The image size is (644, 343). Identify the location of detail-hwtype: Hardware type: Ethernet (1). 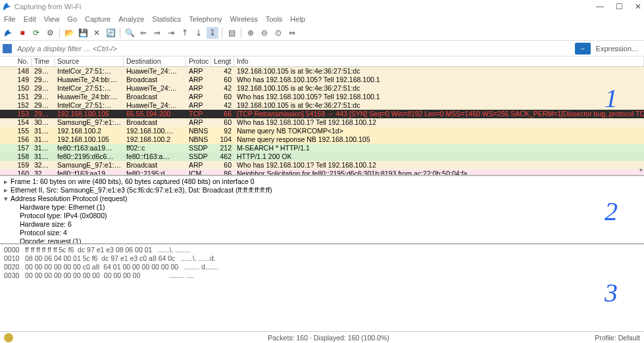
(62, 207).